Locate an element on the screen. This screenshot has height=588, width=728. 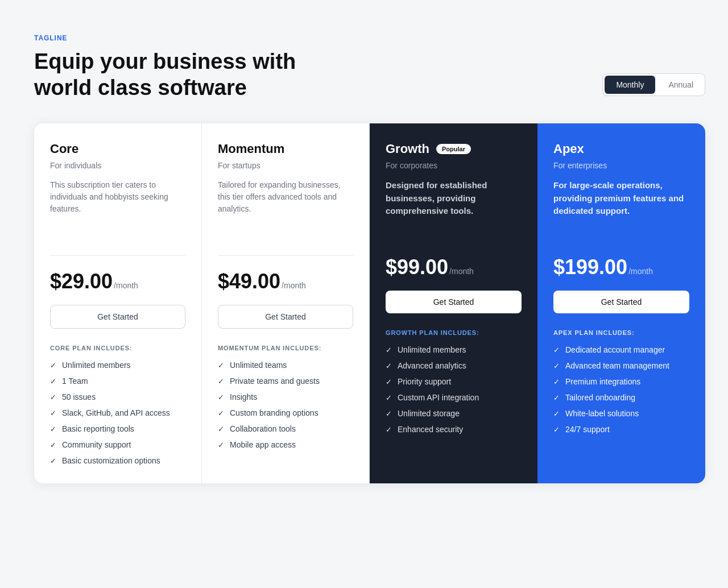
plan-card-momentum: MomentumFor startupsTailored for expandi… is located at coordinates (286, 304).